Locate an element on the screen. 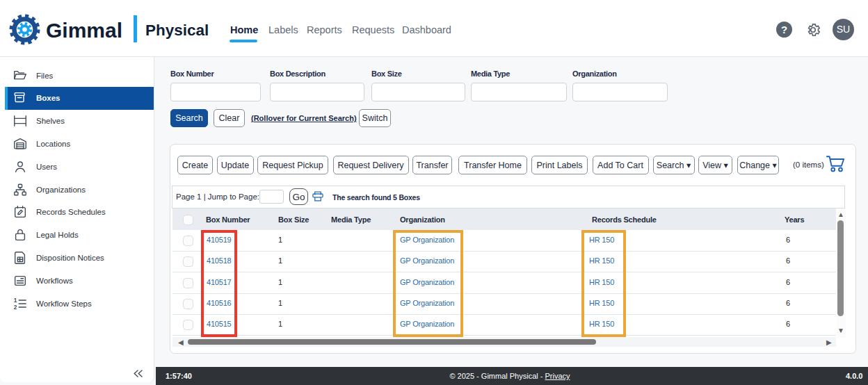 The width and height of the screenshot is (868, 385). svg-text: 1 is located at coordinates (15, 300).